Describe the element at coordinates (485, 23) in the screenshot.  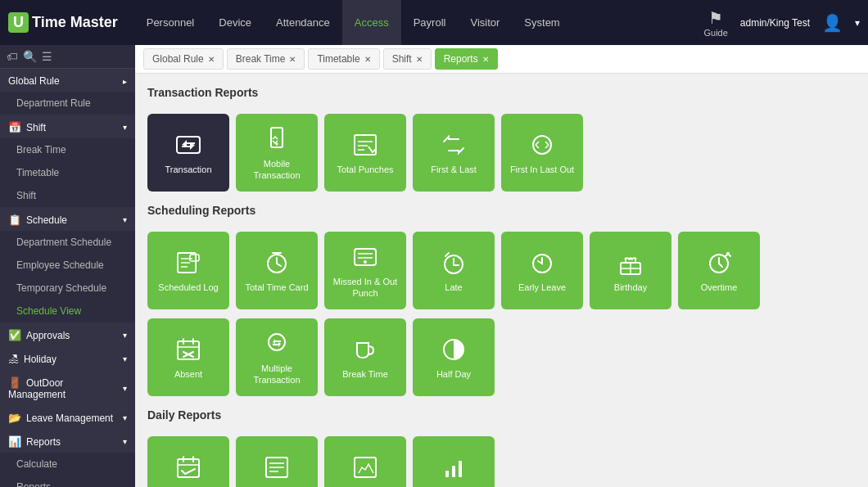
I see `nav-visitor: Visitor` at that location.